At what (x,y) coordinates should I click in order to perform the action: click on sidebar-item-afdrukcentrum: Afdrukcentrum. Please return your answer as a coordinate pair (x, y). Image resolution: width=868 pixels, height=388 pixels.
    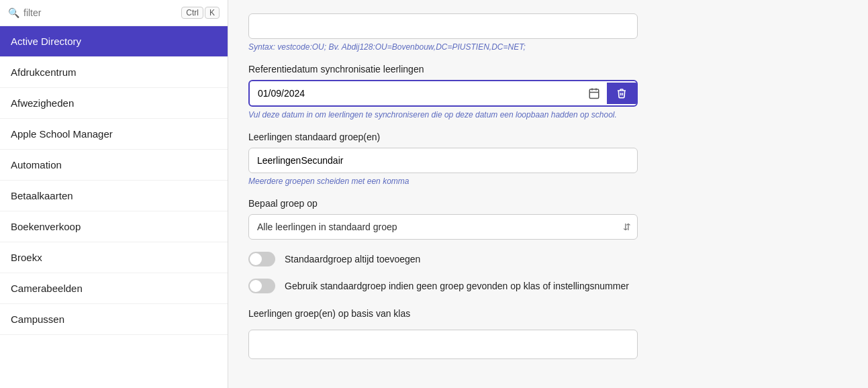
    Looking at the image, I should click on (114, 72).